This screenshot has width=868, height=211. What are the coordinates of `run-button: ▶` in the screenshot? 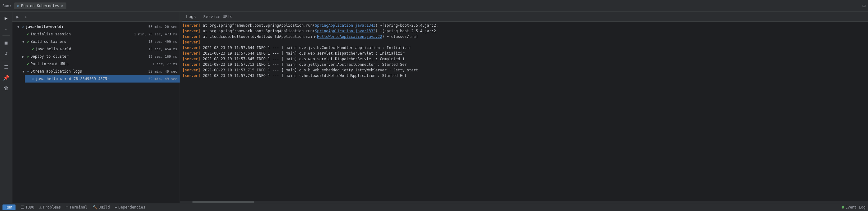 It's located at (6, 18).